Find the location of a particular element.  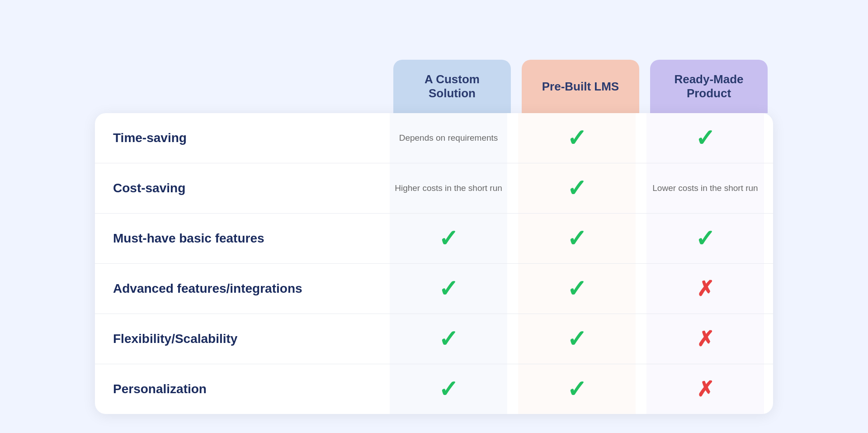

cell-text: Lower costs in the short run is located at coordinates (705, 188).